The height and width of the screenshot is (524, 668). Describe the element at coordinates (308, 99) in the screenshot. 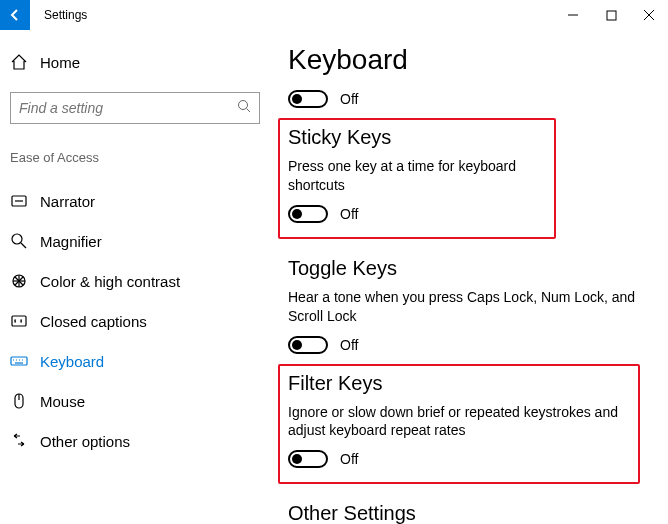

I see `keyboard-main-toggle` at that location.